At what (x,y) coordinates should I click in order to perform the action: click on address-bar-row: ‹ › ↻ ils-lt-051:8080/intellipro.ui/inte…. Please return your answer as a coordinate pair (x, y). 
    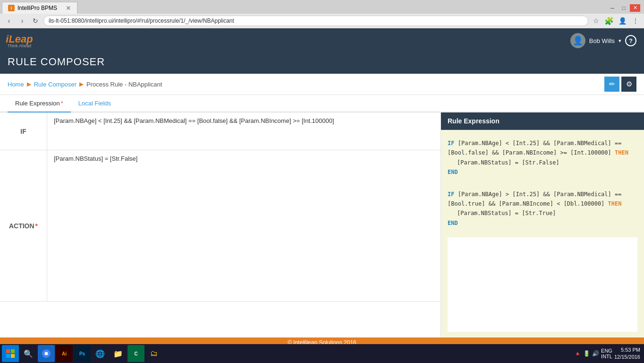
    Looking at the image, I should click on (322, 21).